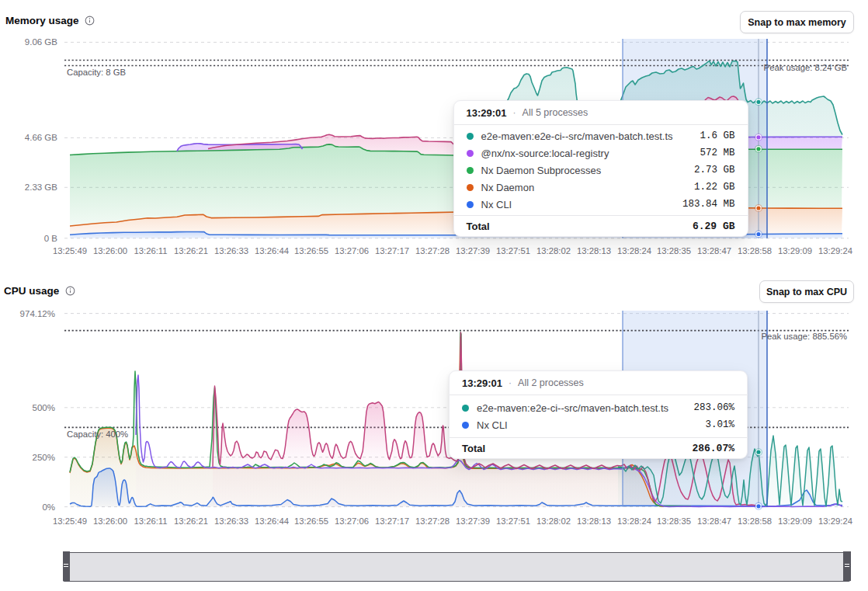 This screenshot has height=591, width=868. What do you see at coordinates (806, 68) in the screenshot?
I see `svg-text: Peak usage: 8.24 GB` at bounding box center [806, 68].